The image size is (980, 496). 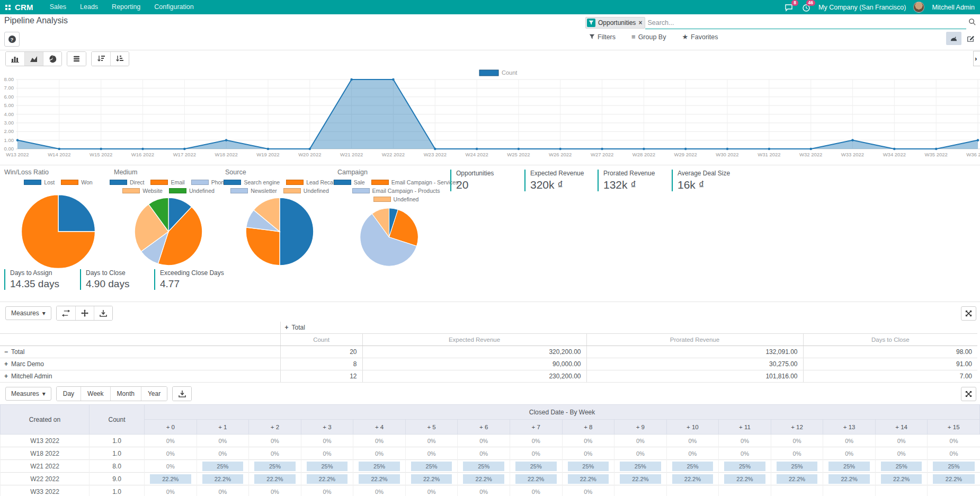 I want to click on pivot-col-days-to-close: Days to Close, so click(x=890, y=340).